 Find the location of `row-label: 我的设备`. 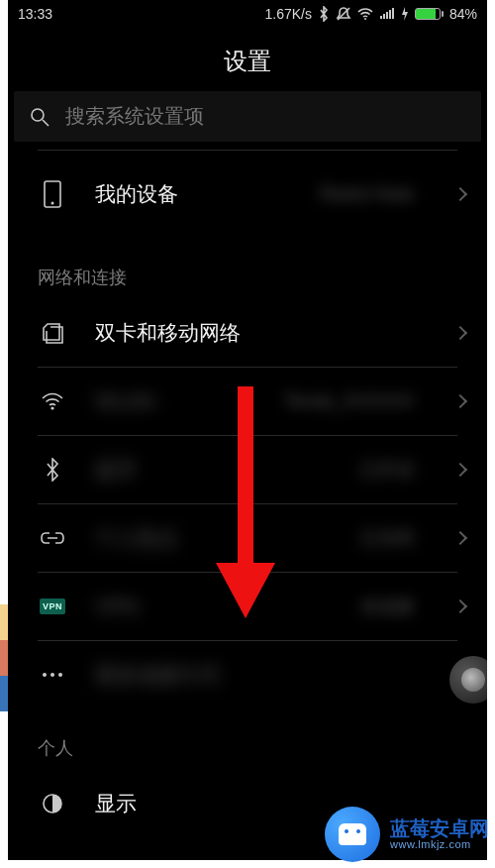

row-label: 我的设备 is located at coordinates (137, 194).